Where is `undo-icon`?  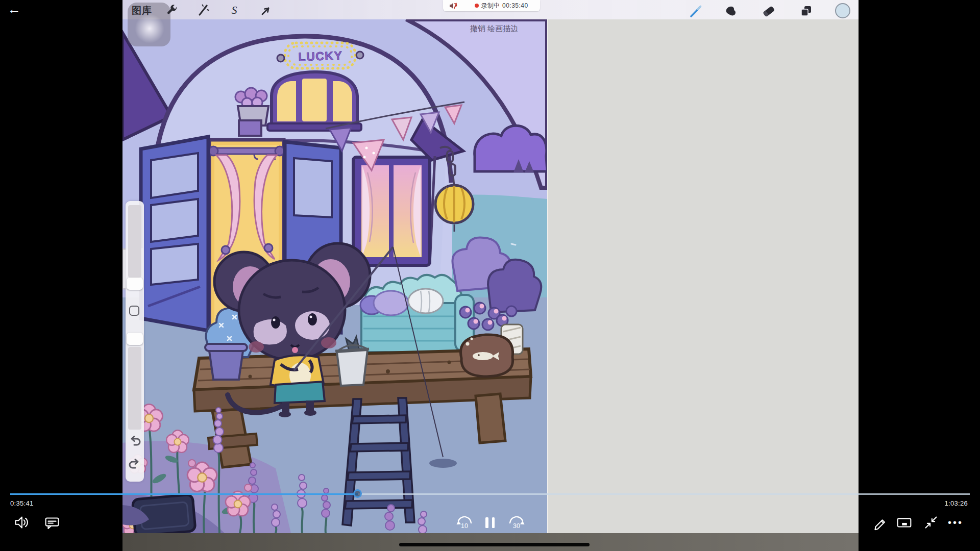
undo-icon is located at coordinates (135, 441).